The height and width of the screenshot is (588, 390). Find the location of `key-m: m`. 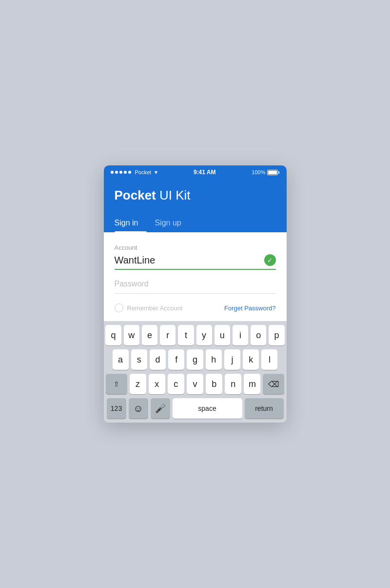

key-m: m is located at coordinates (252, 384).